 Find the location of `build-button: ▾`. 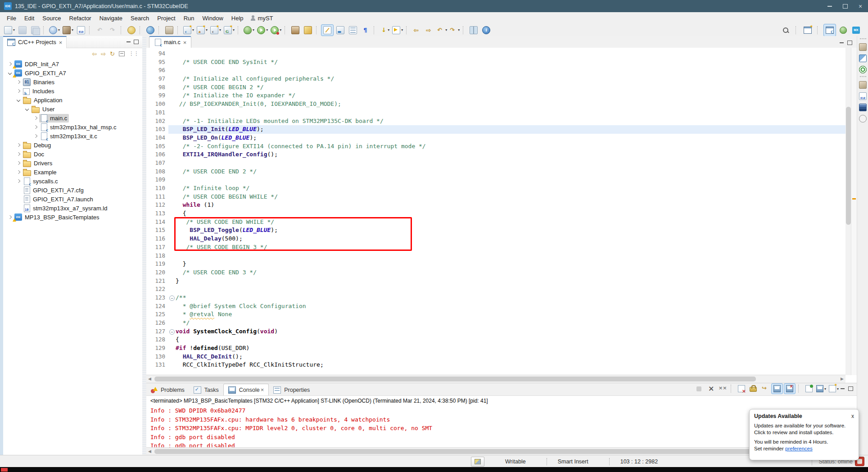

build-button: ▾ is located at coordinates (68, 30).